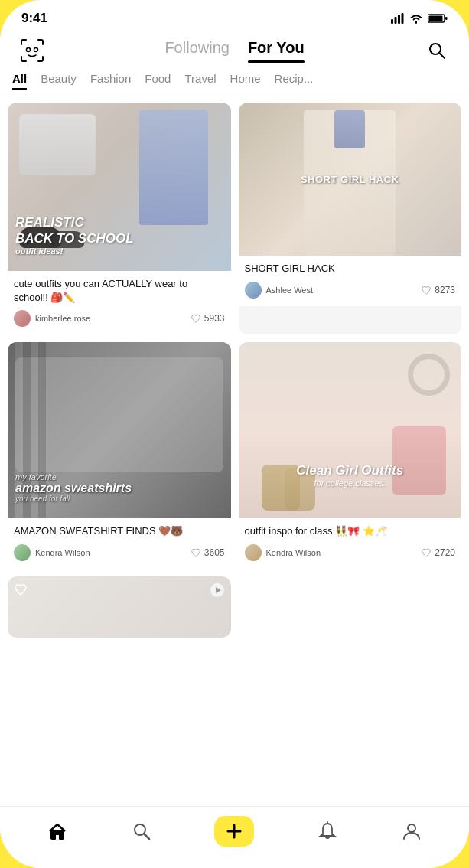 The height and width of the screenshot is (868, 469). Describe the element at coordinates (350, 483) in the screenshot. I see `card4-overlay-line2: for college classes.` at that location.